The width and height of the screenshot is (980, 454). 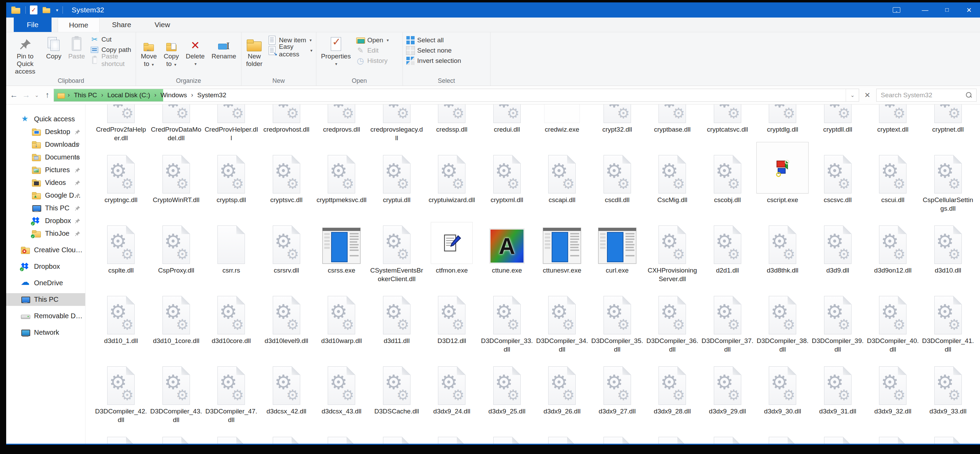 What do you see at coordinates (342, 128) in the screenshot?
I see `file-tile: ⚙⚙credprovs.dll` at bounding box center [342, 128].